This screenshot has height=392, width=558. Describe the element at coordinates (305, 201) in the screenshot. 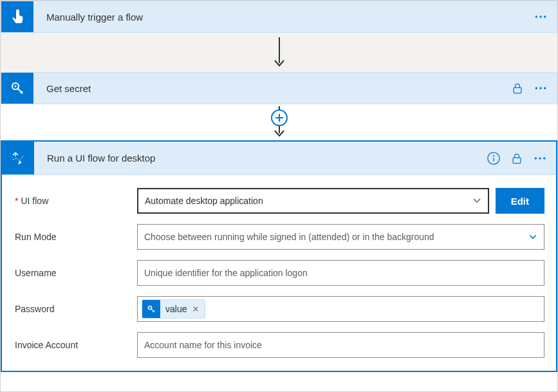

I see `uiflow-select-value: Automate desktop application` at that location.